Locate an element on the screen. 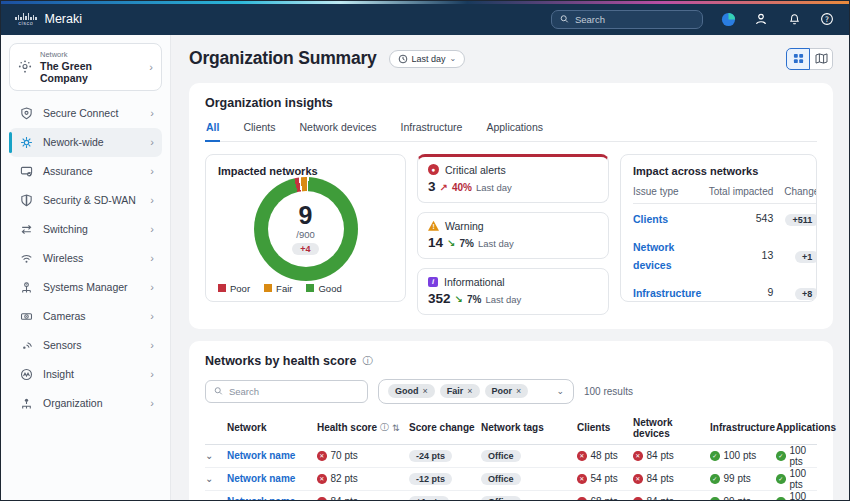 The image size is (850, 501). notifications-bell-icon is located at coordinates (794, 19).